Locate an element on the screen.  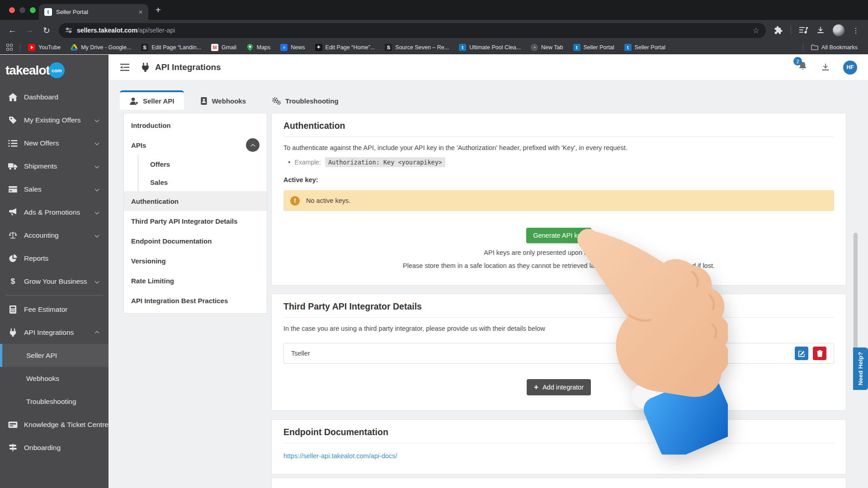
toc-item-sales: Sales is located at coordinates (203, 182).